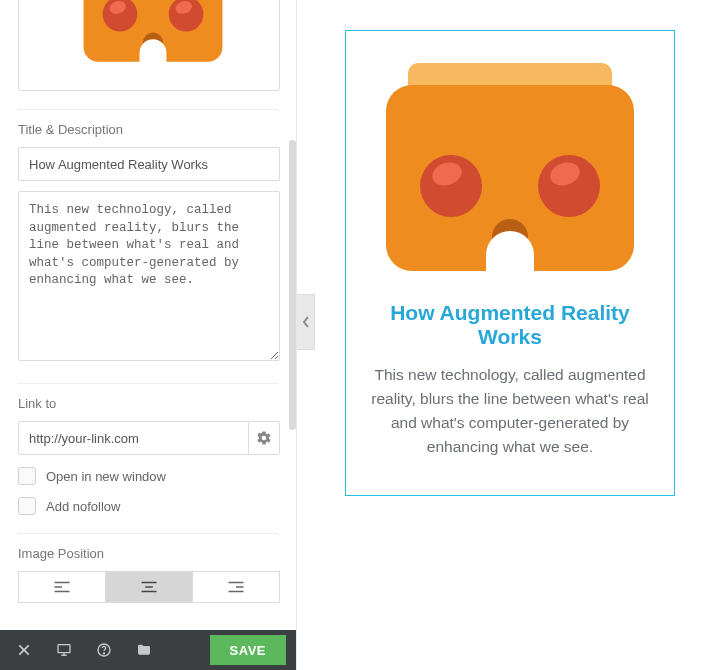 Image resolution: width=720 pixels, height=670 pixels. What do you see at coordinates (148, 506) in the screenshot?
I see `add-nofollow-row: Add nofollow` at bounding box center [148, 506].